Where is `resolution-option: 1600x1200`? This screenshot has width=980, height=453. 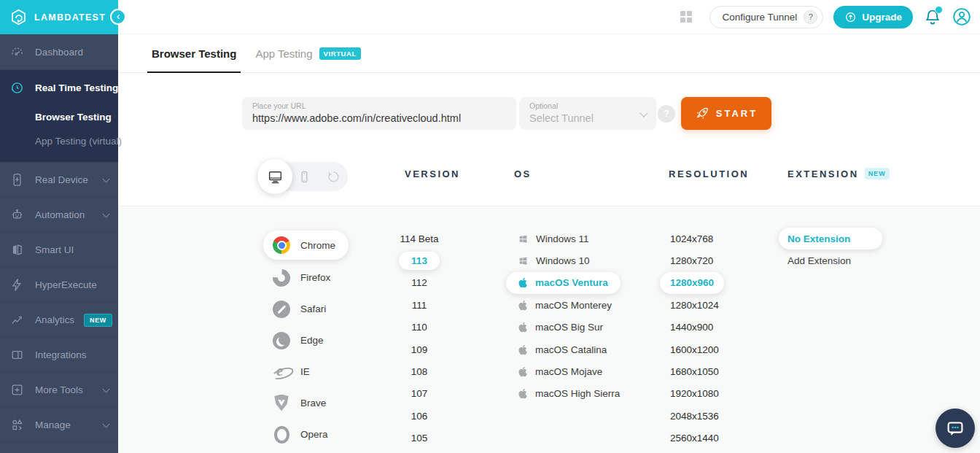 resolution-option: 1600x1200 is located at coordinates (694, 349).